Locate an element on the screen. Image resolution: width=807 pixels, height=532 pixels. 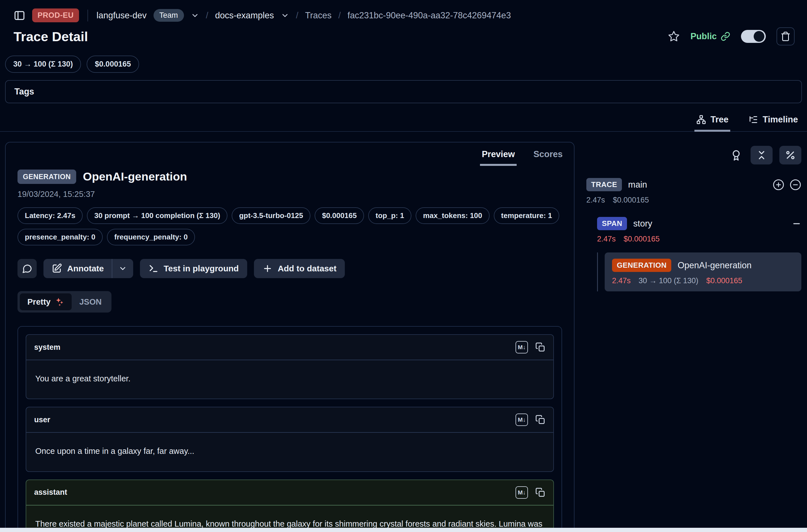
title-actions: Public is located at coordinates (731, 37).